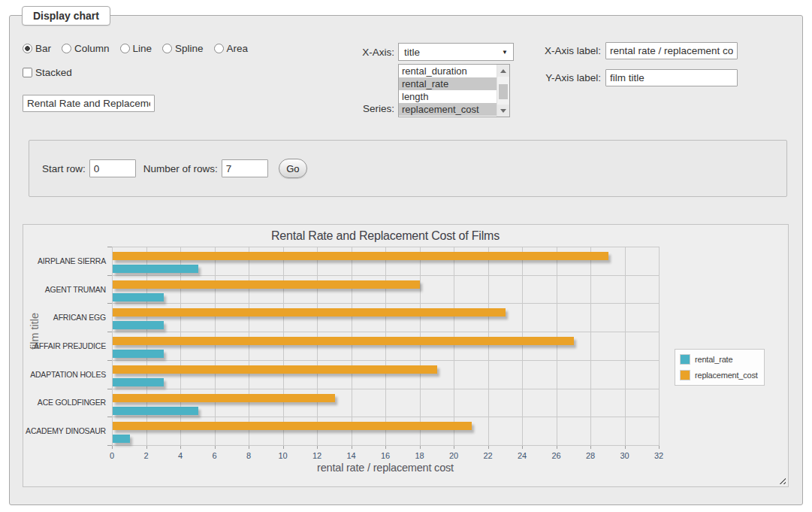  What do you see at coordinates (89, 104) in the screenshot?
I see `chart-title-input` at bounding box center [89, 104].